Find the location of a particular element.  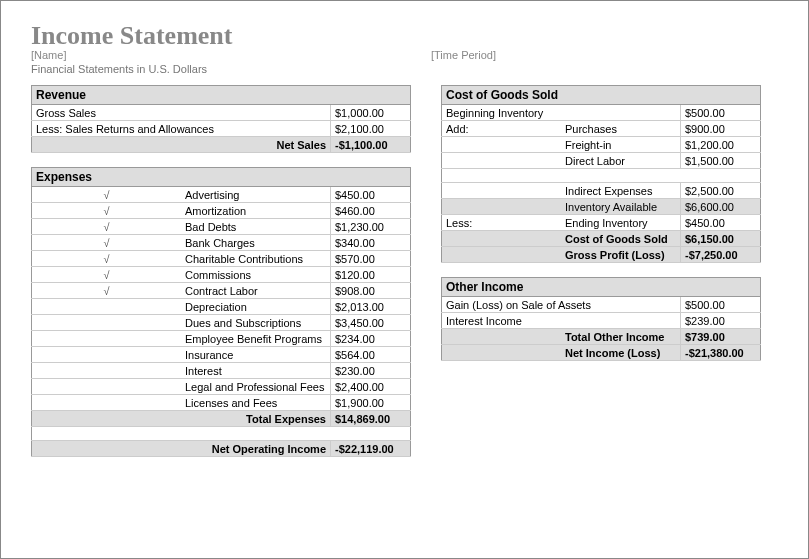

direct-labor-value: $1,500.00 is located at coordinates (721, 161).